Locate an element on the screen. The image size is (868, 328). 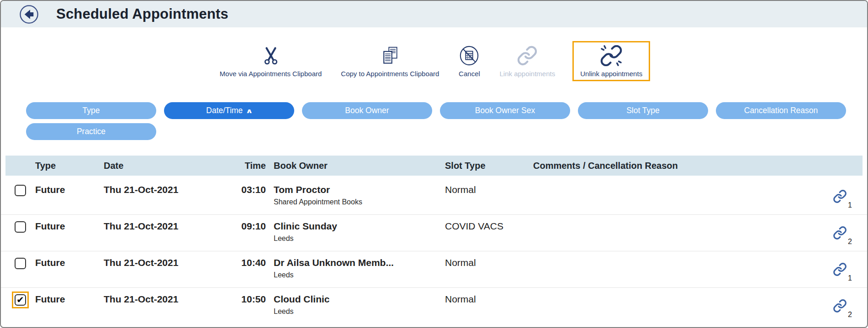
cell-time: 09:10 is located at coordinates (249, 226).